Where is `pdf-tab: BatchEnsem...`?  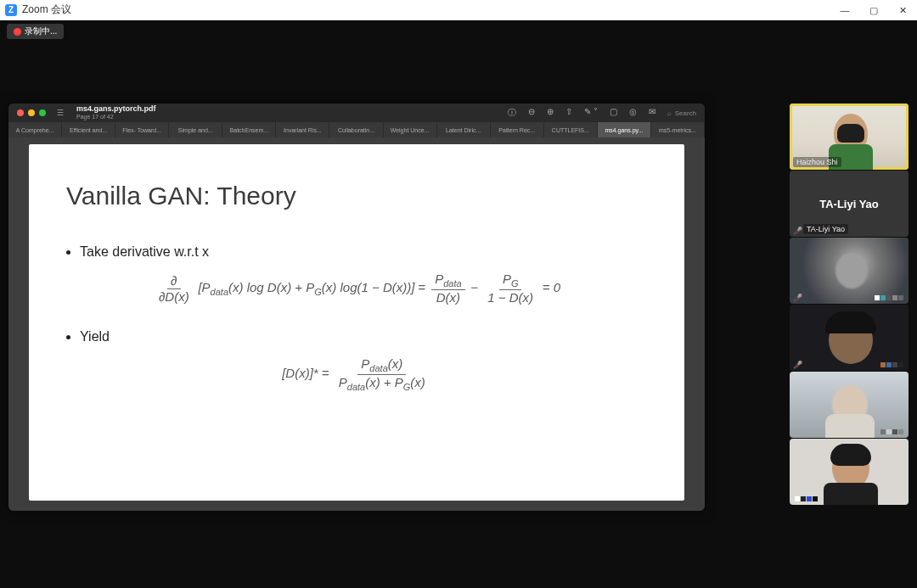
pdf-tab: BatchEnsem... is located at coordinates (250, 130).